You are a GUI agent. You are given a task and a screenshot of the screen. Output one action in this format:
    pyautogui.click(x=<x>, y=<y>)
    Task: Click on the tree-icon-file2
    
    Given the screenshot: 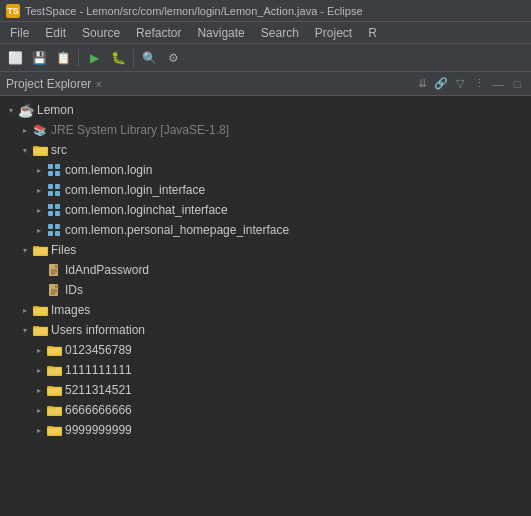 What is the action you would take?
    pyautogui.click(x=54, y=290)
    